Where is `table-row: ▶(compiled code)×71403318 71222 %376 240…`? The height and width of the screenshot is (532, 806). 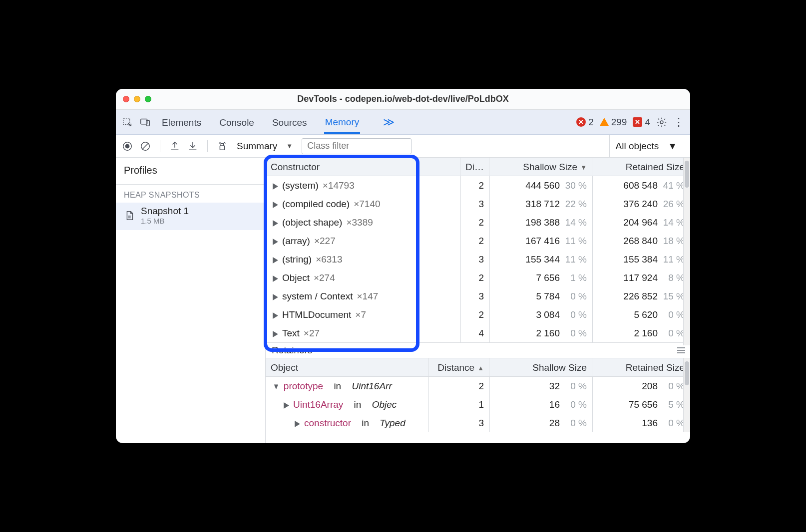
table-row: ▶(compiled code)×71403318 71222 %376 240… is located at coordinates (478, 204).